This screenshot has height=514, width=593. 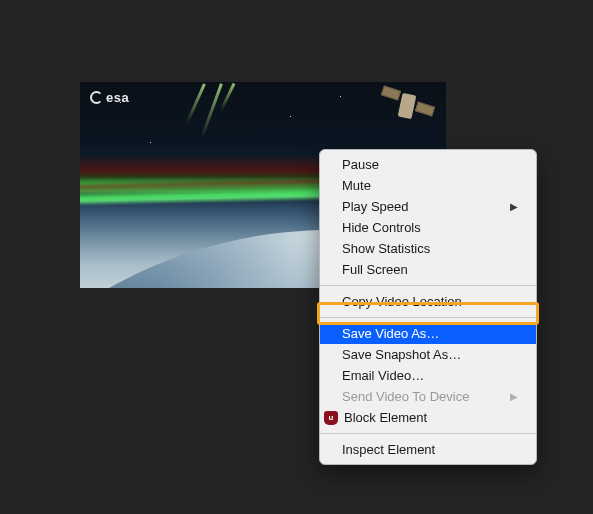 What do you see at coordinates (428, 450) in the screenshot?
I see `menu-item-inspect-element: Inspect Element` at bounding box center [428, 450].